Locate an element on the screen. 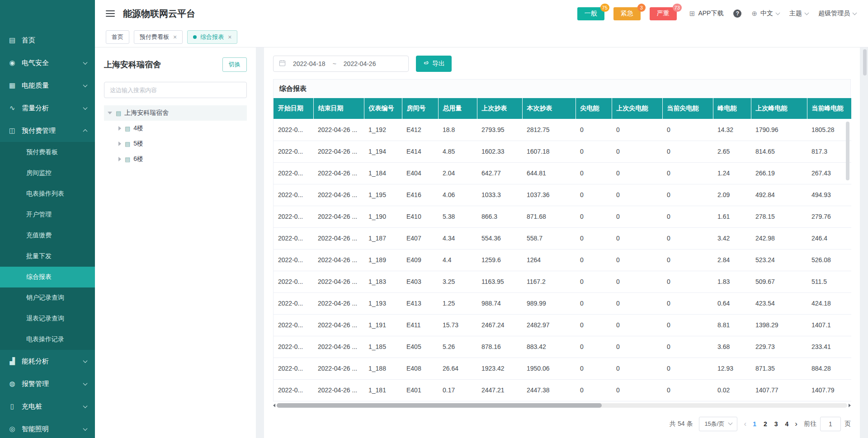 Image resolution: width=868 pixels, height=438 pixels. theme-label: 主题 is located at coordinates (796, 14).